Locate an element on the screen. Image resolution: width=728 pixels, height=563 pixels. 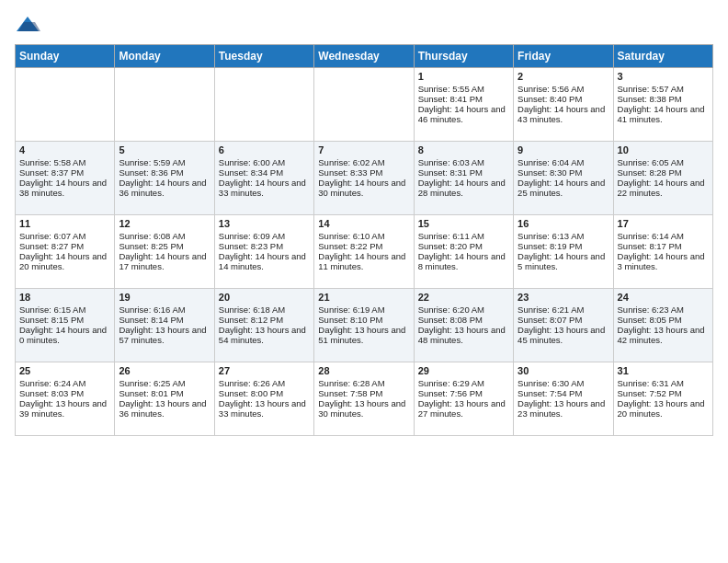
calendar-cell: 31Sunrise: 6:31 AMSunset: 7:52 PMDayligh… is located at coordinates (663, 399).